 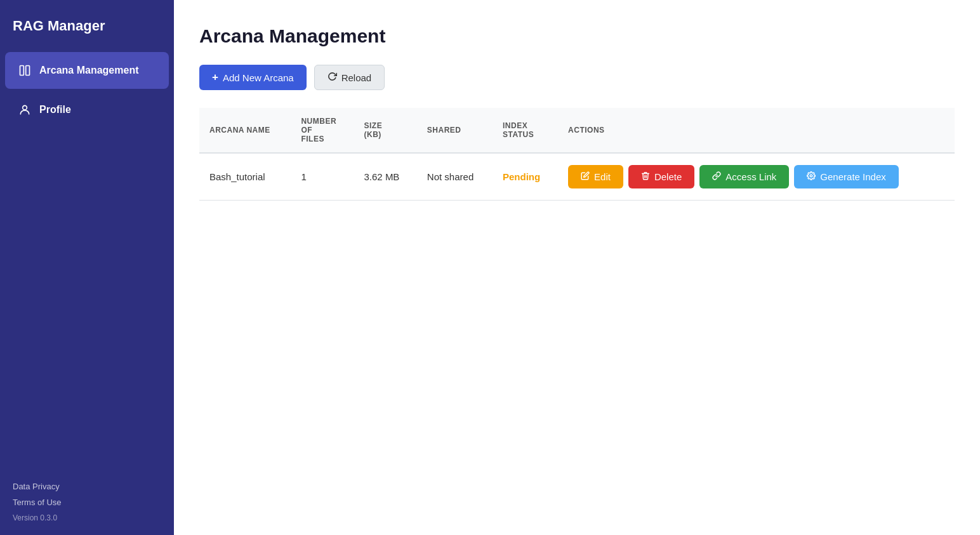 I want to click on data-privacy-link: Data Privacy, so click(x=87, y=486).